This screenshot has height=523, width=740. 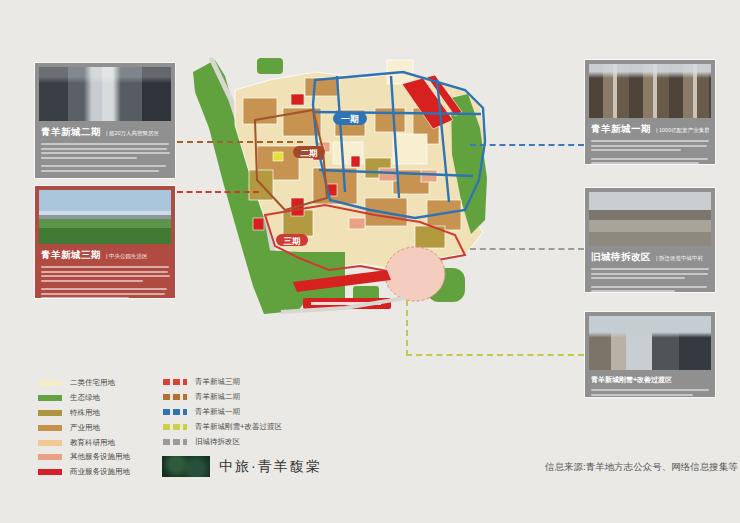 I want to click on legend-item: 青羊新城一期, so click(x=222, y=412).